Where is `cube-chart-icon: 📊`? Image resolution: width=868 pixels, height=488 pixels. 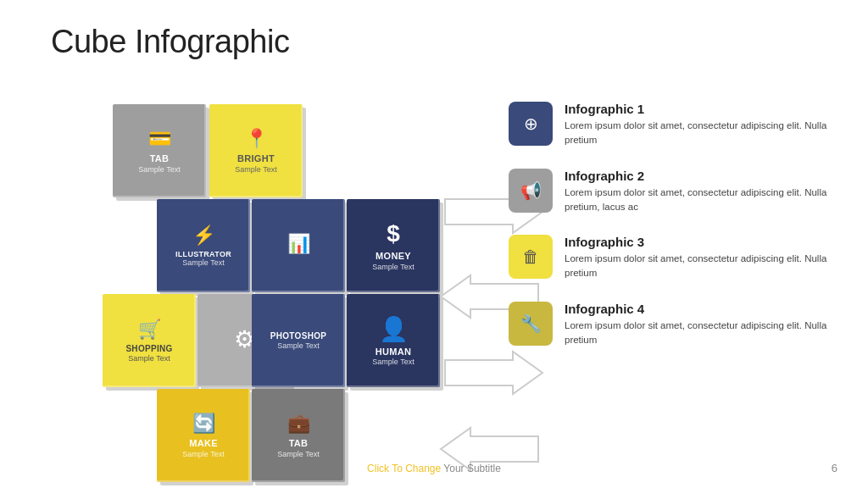
cube-chart-icon: 📊 is located at coordinates (298, 244).